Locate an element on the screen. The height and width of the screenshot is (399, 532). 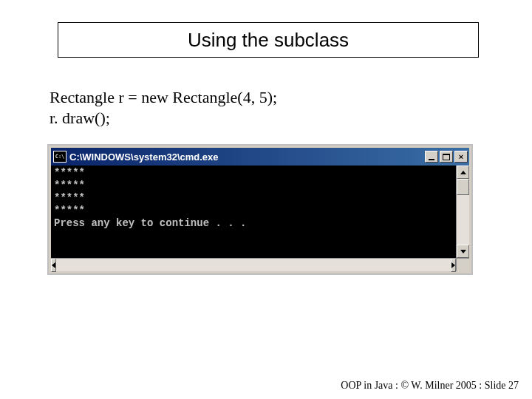
code-line-1: Rectangle r = new Rectangle(3, 4); is located at coordinates (163, 98).